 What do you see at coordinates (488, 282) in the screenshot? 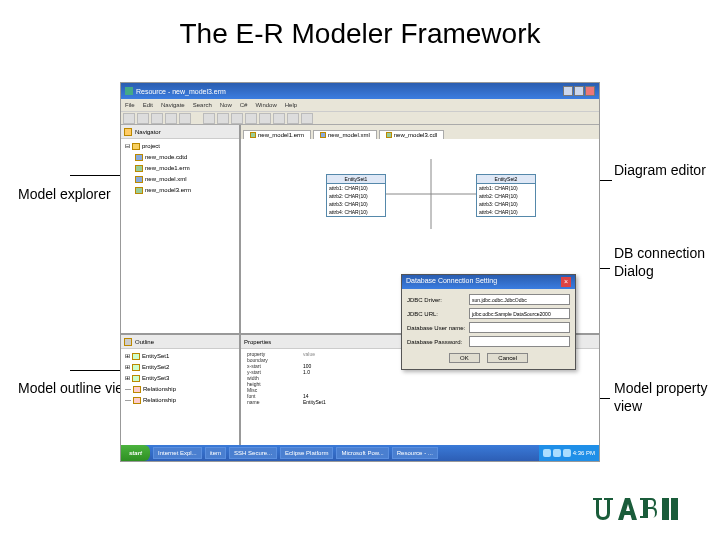
I see `dialog-titlebar: Database Connection Setting×` at bounding box center [488, 282].